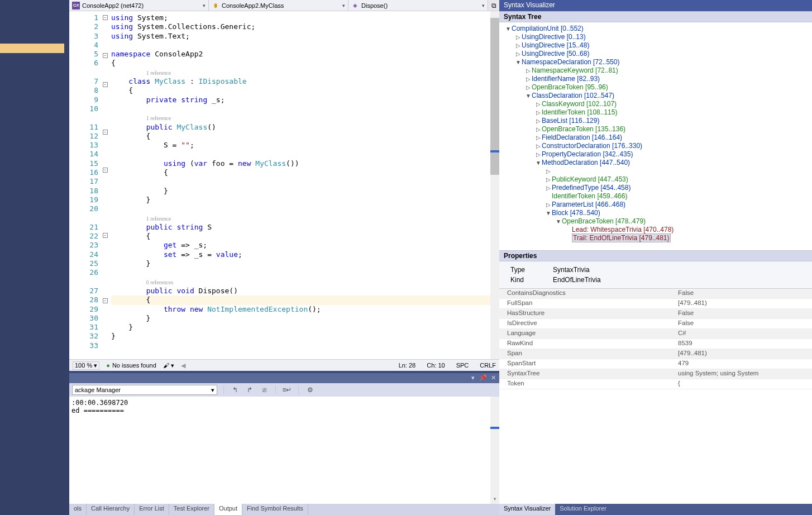 The width and height of the screenshot is (812, 515). What do you see at coordinates (473, 378) in the screenshot?
I see `window-position-icon: ▾` at bounding box center [473, 378].